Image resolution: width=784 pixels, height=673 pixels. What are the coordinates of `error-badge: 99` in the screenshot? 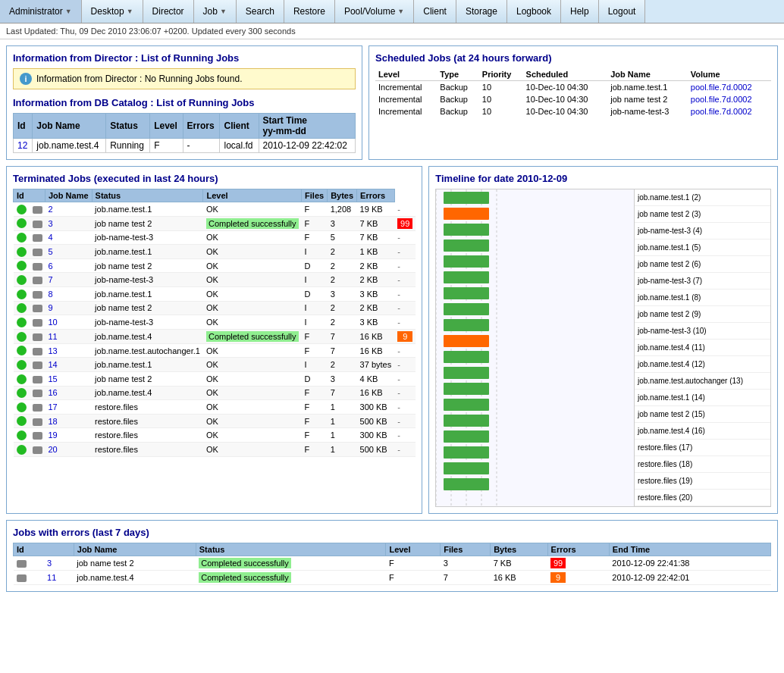 It's located at (405, 224).